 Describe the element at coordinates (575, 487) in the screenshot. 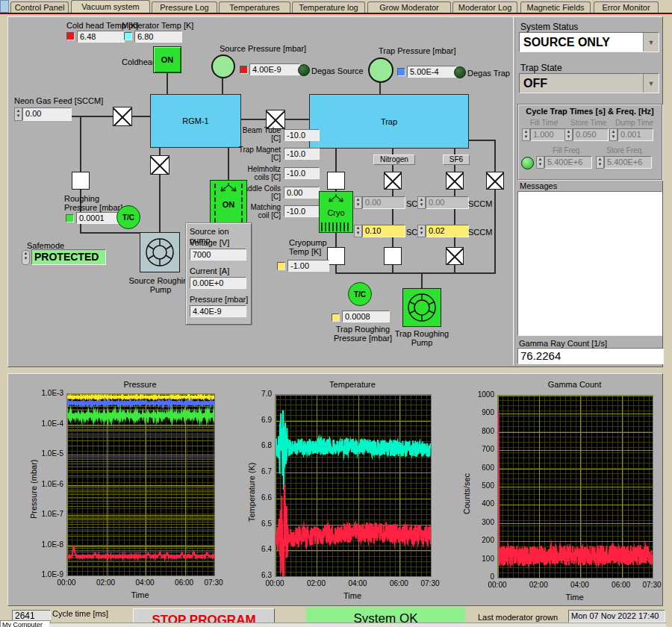

I see `gamma-plot` at that location.